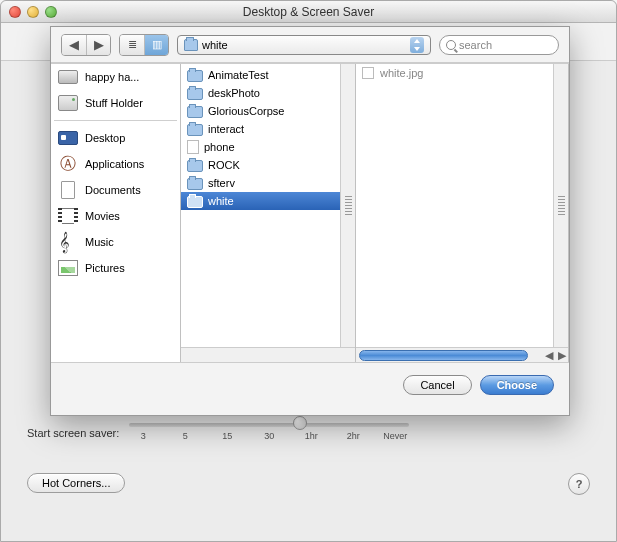 This screenshot has height=542, width=617. I want to click on music-icon: 𝄞, so click(68, 242).